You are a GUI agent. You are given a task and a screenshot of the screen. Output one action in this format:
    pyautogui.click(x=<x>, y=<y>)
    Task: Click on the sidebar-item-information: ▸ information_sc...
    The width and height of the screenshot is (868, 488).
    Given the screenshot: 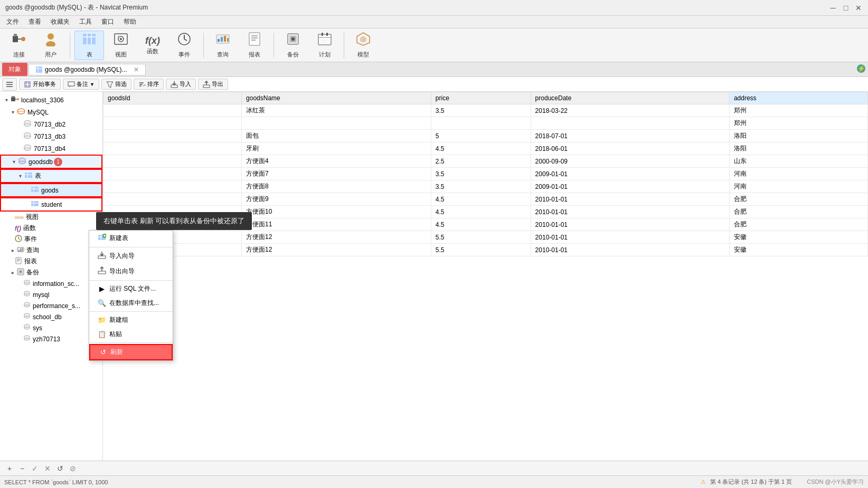 What is the action you would take?
    pyautogui.click(x=51, y=284)
    